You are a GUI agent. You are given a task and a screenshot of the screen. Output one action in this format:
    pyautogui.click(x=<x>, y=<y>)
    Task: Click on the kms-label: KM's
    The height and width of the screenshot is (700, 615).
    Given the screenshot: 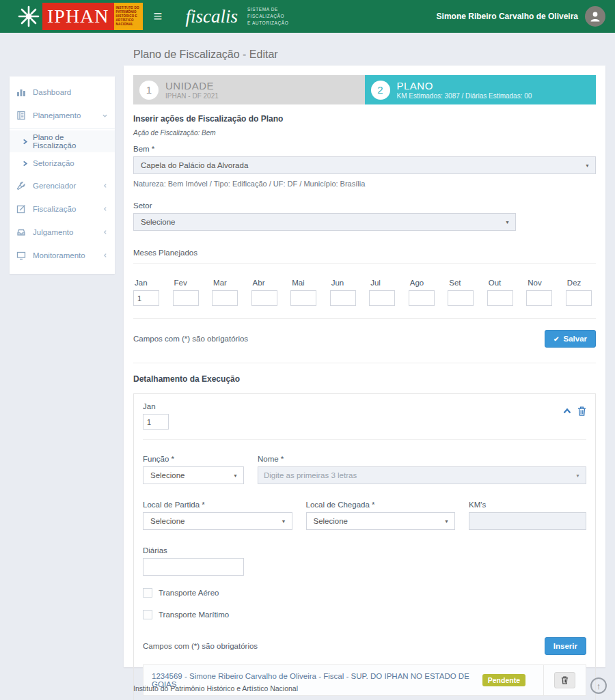 What is the action you would take?
    pyautogui.click(x=528, y=505)
    